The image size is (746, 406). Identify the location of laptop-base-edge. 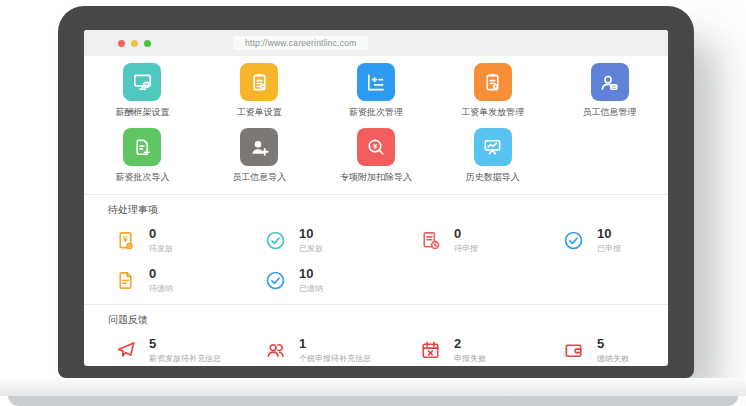
(373, 401).